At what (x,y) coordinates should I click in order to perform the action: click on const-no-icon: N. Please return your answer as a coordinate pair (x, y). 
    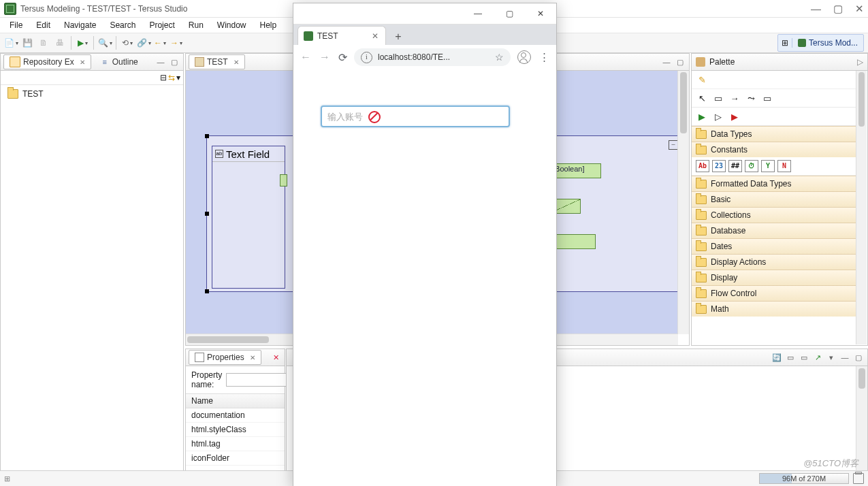
    Looking at the image, I should click on (784, 166).